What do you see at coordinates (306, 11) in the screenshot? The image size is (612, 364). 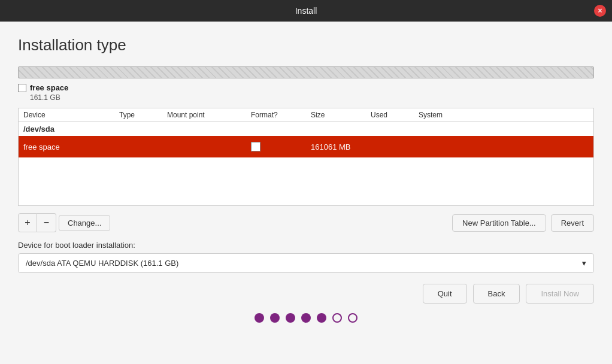 I see `title-bar: Install ×` at bounding box center [306, 11].